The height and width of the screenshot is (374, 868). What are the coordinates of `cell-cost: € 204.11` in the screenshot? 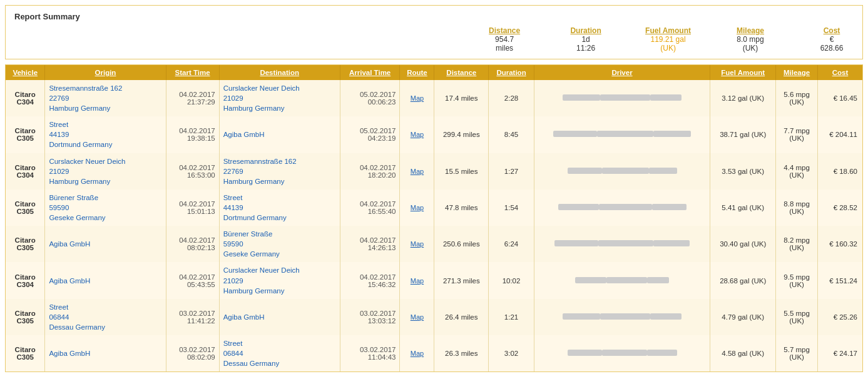 It's located at (840, 134).